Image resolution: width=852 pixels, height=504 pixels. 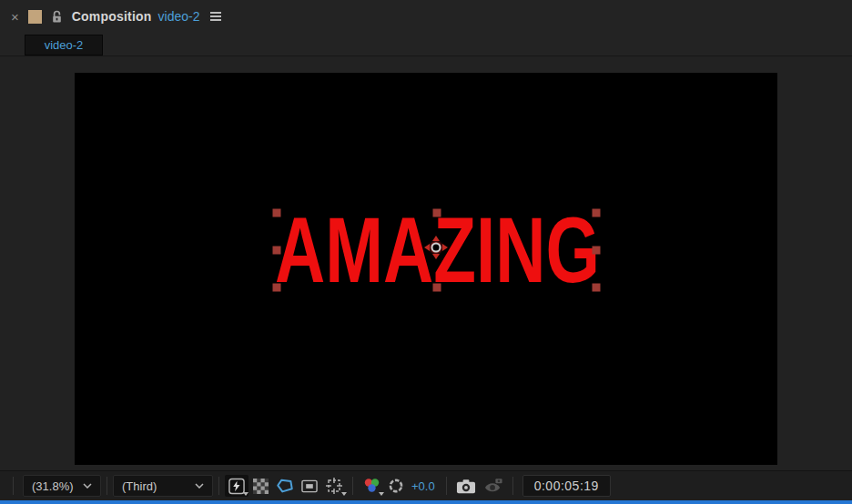 What do you see at coordinates (423, 486) in the screenshot?
I see `exposure-value: +0.0` at bounding box center [423, 486].